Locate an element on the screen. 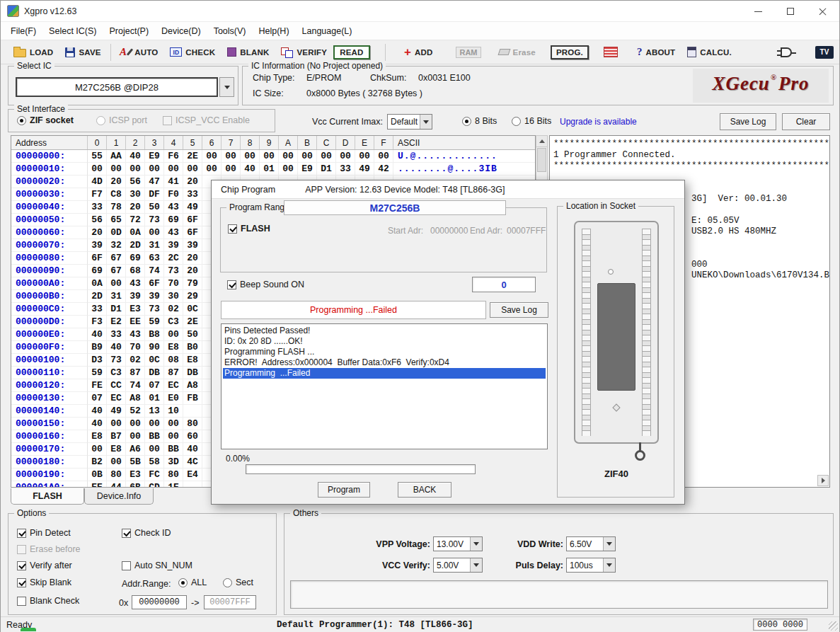 The width and height of the screenshot is (840, 632). hex-byte-cell: B8 is located at coordinates (154, 335).